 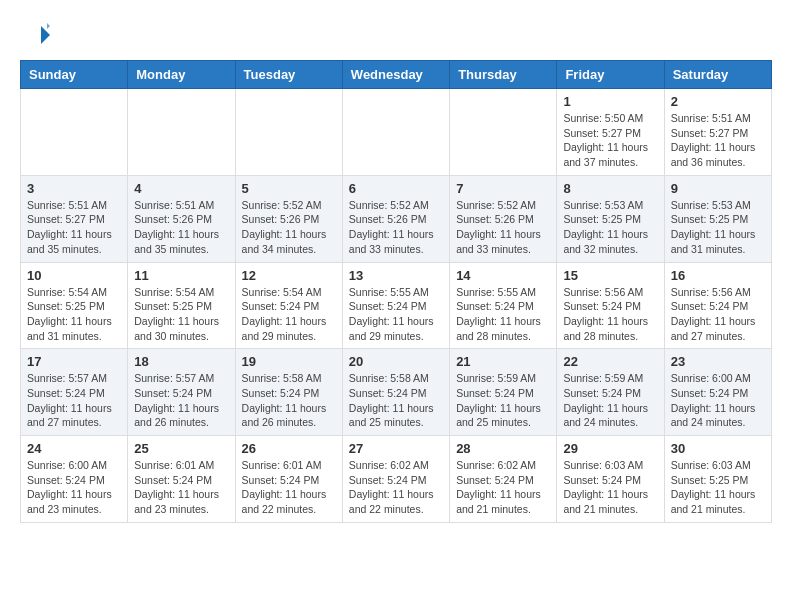 I want to click on calendar-cell: 23Sunrise: 6:00 AM Sunset: 5:24 PM Dayli…, so click(x=718, y=392).